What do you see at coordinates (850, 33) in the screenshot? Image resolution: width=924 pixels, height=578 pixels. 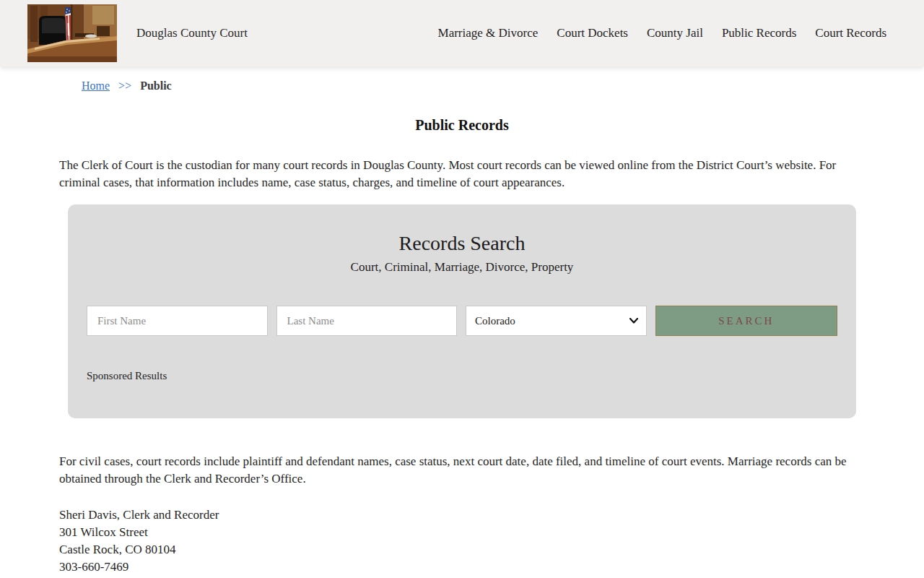 I see `nav-court-records: Court Records` at bounding box center [850, 33].